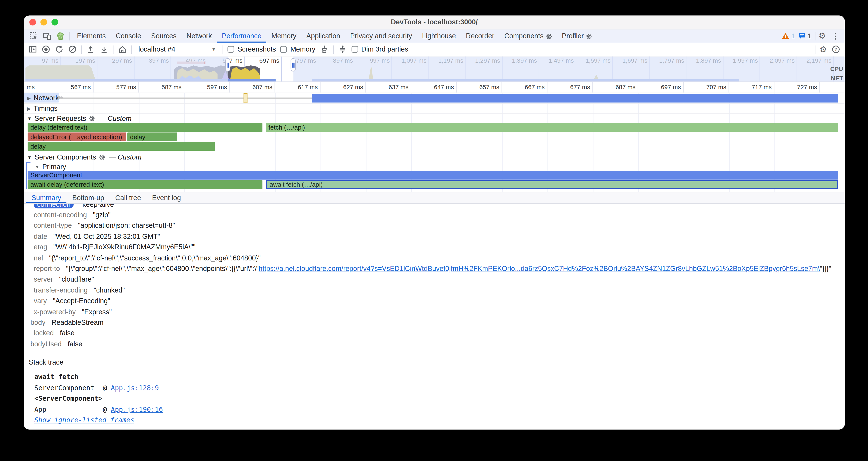  Describe the element at coordinates (323, 36) in the screenshot. I see `tab-application: Application` at that location.